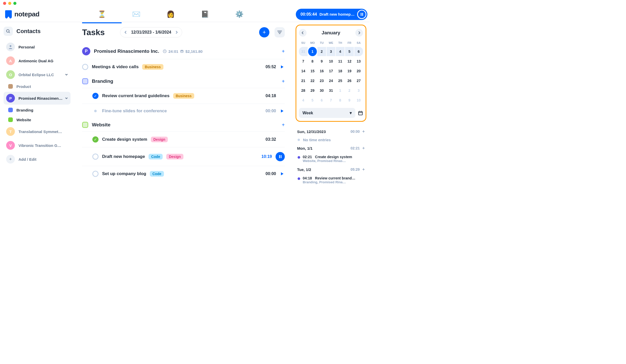 This screenshot has height=364, width=626. Describe the element at coordinates (340, 61) in the screenshot. I see `calendar-day: 11` at that location.